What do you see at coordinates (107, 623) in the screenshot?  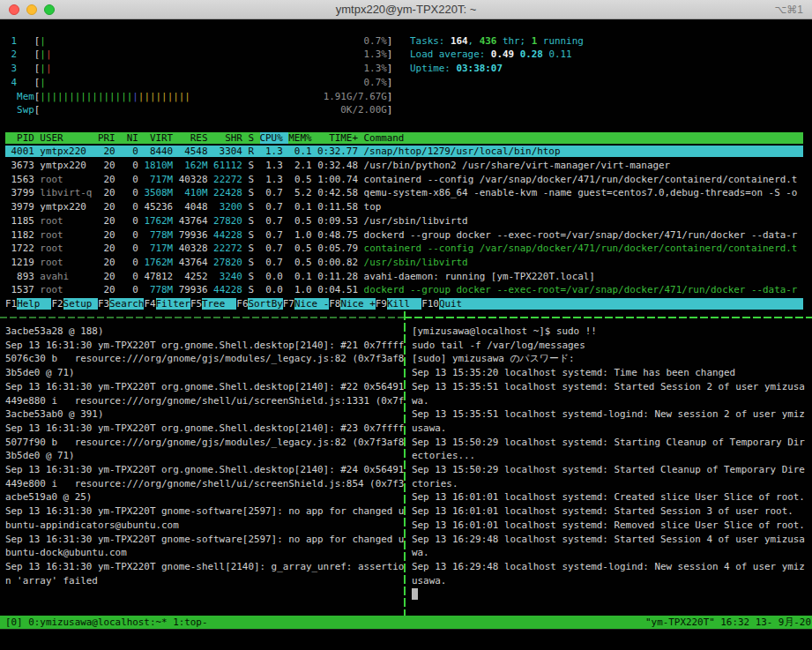 I see `tmux-window-list: [0] 0:ymizusawa@localhost:~* 1:top-` at bounding box center [107, 623].